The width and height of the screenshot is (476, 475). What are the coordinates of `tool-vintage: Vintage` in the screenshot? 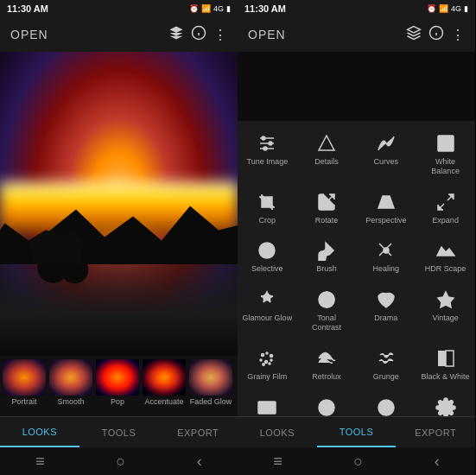 It's located at (446, 310).